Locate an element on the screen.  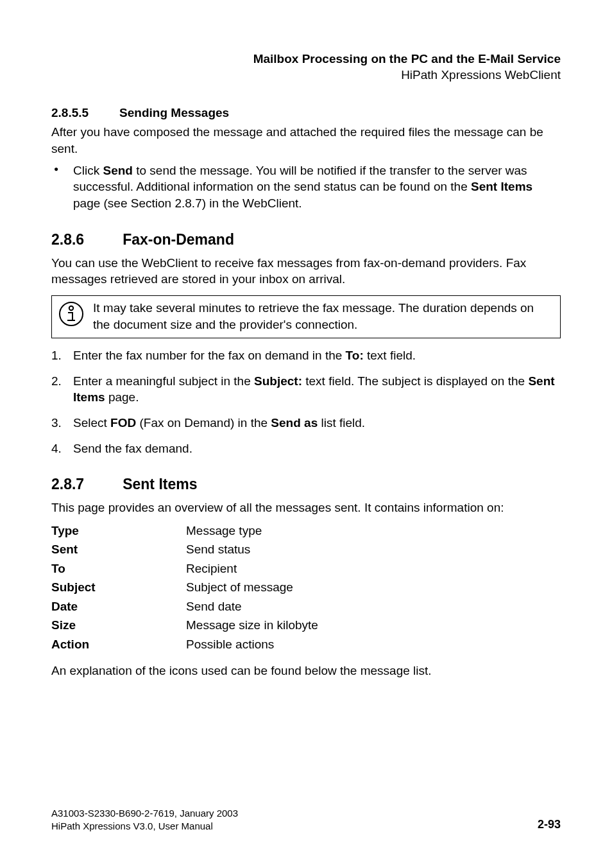
page-number: 2-93 is located at coordinates (549, 824).